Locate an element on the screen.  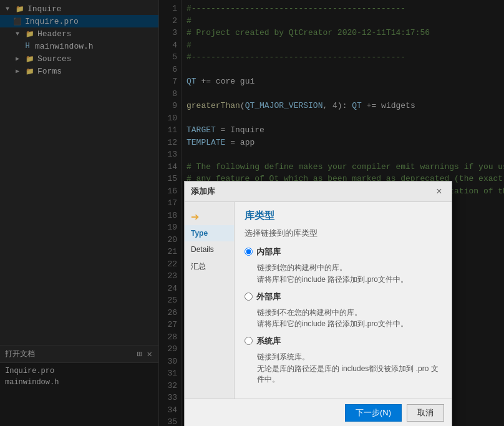
dialog-title: 添加库 is located at coordinates (203, 191).